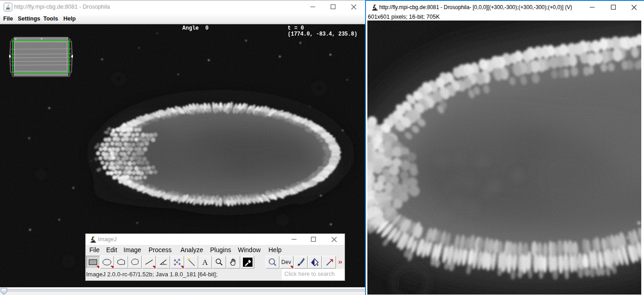 This screenshot has height=295, width=644. Describe the element at coordinates (15, 39) in the screenshot. I see `svg-text: z` at that location.